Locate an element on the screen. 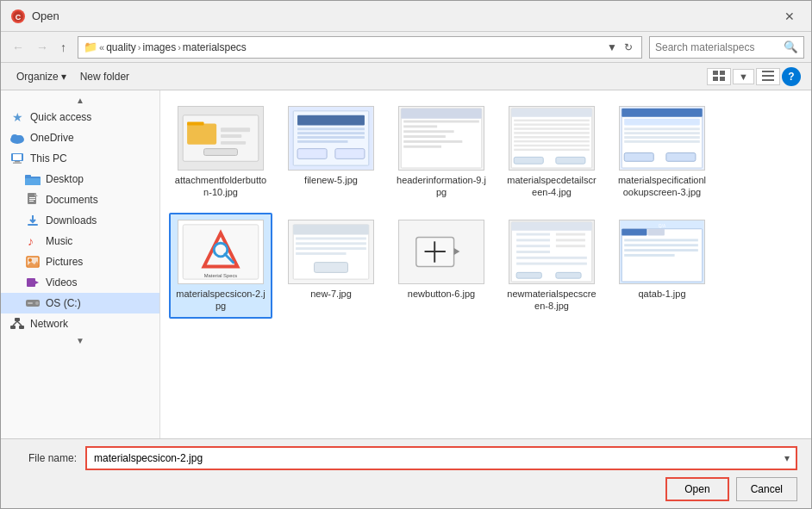 Image resolution: width=812 pixels, height=509 pixels. file-name-8: newbutton-6.jpg is located at coordinates (441, 294).